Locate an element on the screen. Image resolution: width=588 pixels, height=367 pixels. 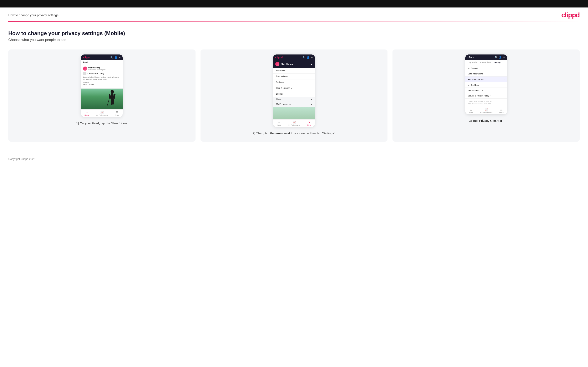
phone1-user-row: Blair McHarg Yesterday · Sunningdale is located at coordinates (102, 68).